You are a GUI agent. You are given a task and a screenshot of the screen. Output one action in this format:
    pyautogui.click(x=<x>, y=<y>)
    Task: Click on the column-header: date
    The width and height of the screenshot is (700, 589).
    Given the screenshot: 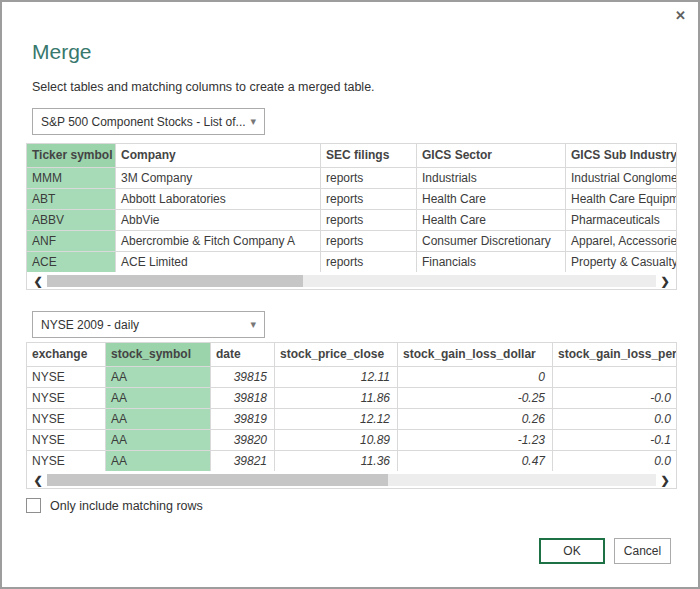 What is the action you would take?
    pyautogui.click(x=243, y=354)
    